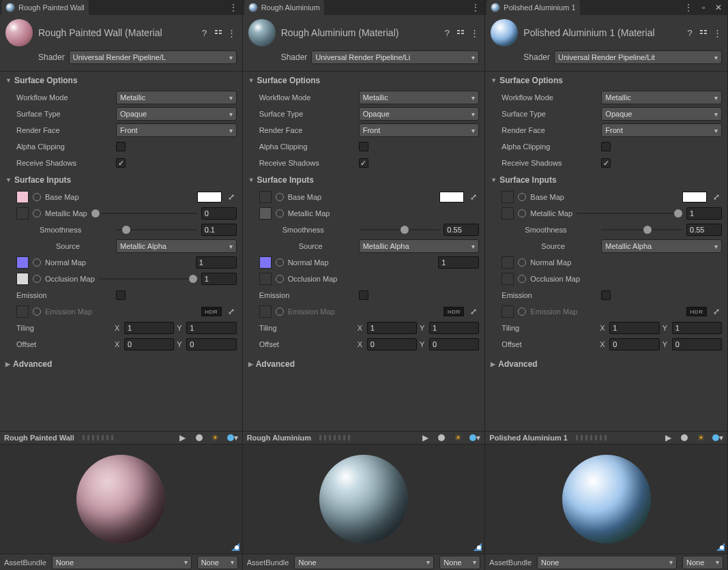 The width and height of the screenshot is (728, 570). What do you see at coordinates (265, 213) in the screenshot?
I see `metallic-map-swatch` at bounding box center [265, 213].